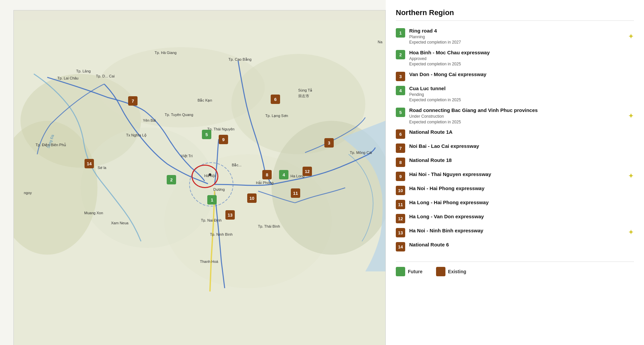  Describe the element at coordinates (277, 116) in the screenshot. I see `map-label-langson: Tp. Lạng Sơn` at that location.